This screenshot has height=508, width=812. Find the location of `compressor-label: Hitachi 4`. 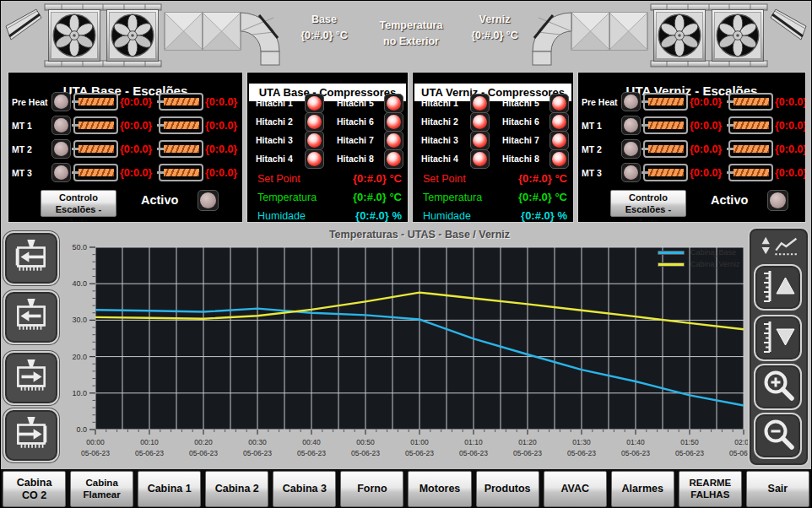

compressor-label: Hitachi 4 is located at coordinates (444, 159).